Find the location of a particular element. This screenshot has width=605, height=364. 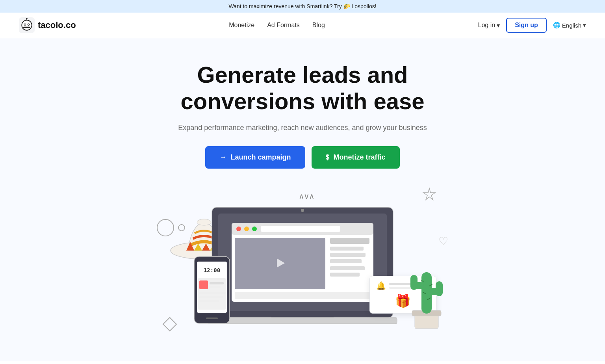

hero-subtitle: Expand performance marketing, reach new … is located at coordinates (302, 128).